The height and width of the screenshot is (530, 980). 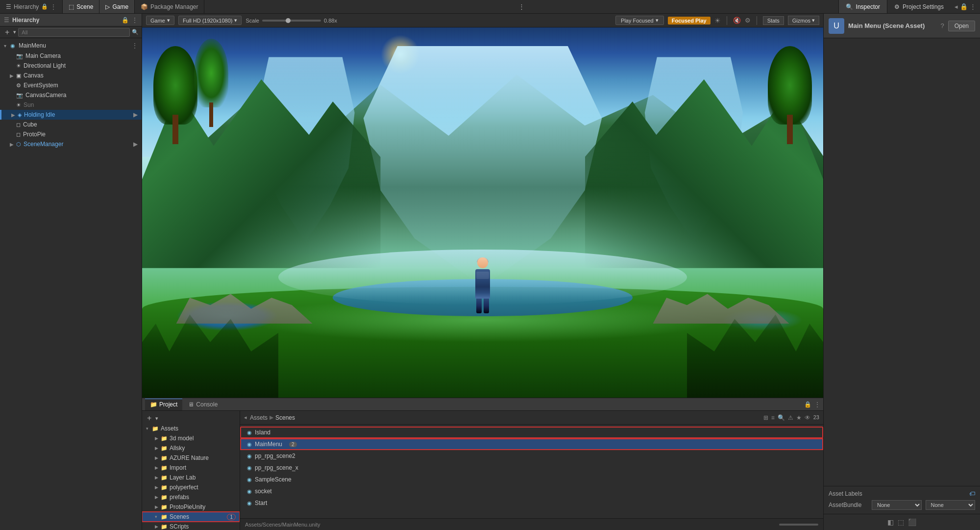 What do you see at coordinates (71, 134) in the screenshot?
I see `hierarchy-item-protopie: ◻ ProtoPie` at bounding box center [71, 134].